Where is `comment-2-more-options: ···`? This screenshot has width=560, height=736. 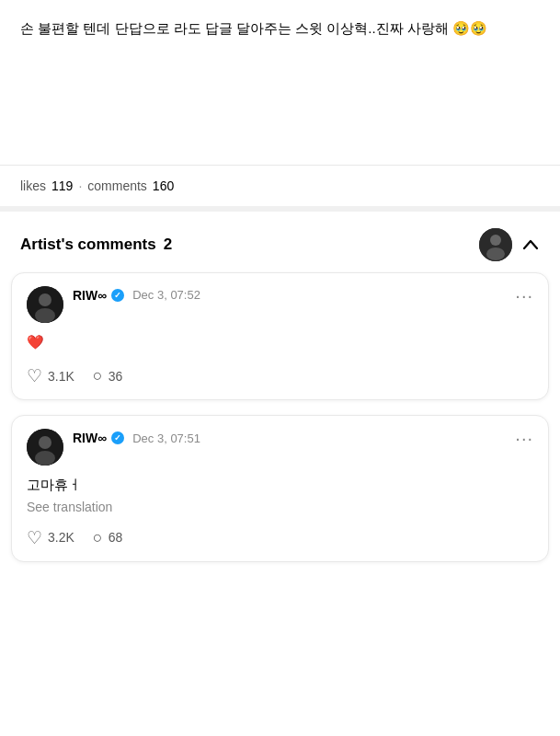 comment-2-more-options: ··· is located at coordinates (524, 438).